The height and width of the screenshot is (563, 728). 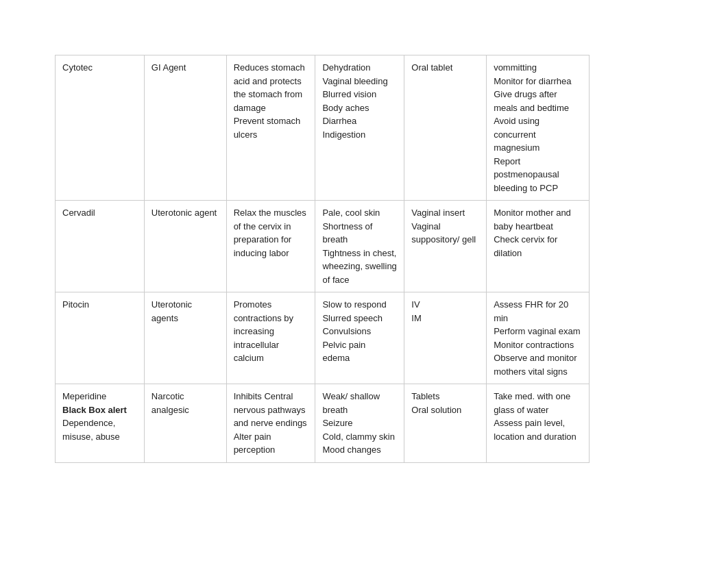 What do you see at coordinates (360, 423) in the screenshot?
I see `drug-side-effects-cell: Weak/ shallow breathSeizureCold, clammy …` at bounding box center [360, 423].